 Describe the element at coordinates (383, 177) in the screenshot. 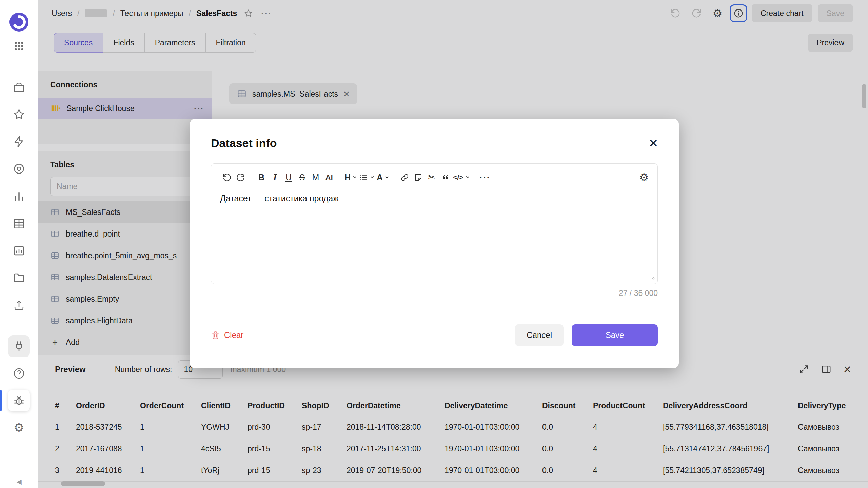

I see `text-color-dropdown: A` at that location.